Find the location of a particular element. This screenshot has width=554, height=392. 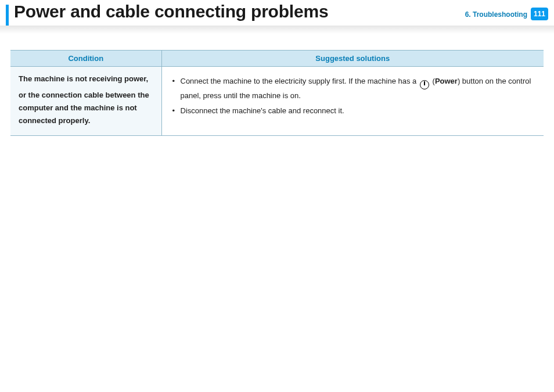

condition-text-line1: The machine is not receiving power, is located at coordinates (86, 79).